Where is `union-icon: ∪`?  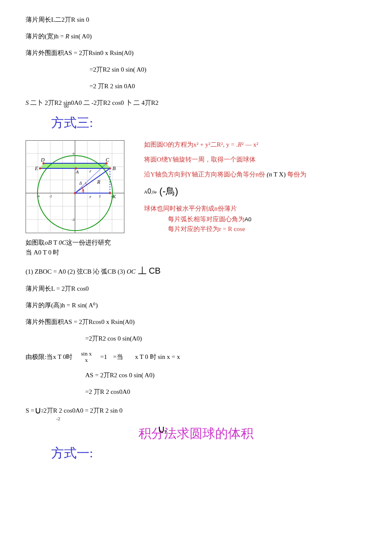
union-icon: ∪ is located at coordinates (38, 411).